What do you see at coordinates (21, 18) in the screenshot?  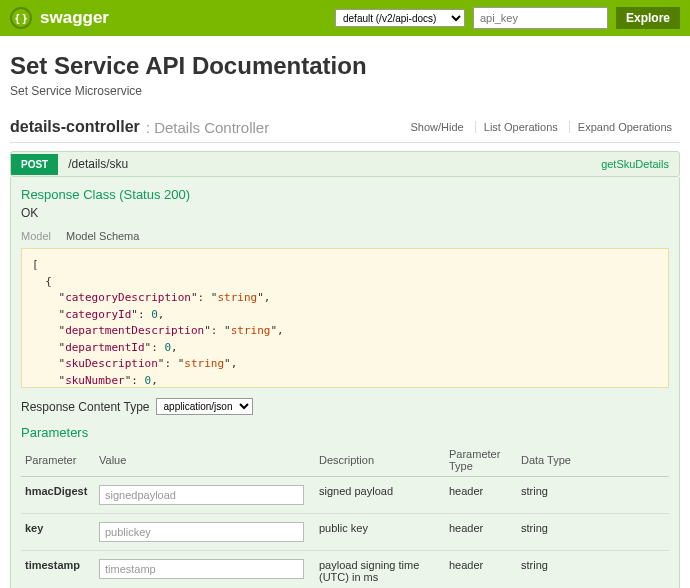 I see `swagger-logo-icon: { }` at bounding box center [21, 18].